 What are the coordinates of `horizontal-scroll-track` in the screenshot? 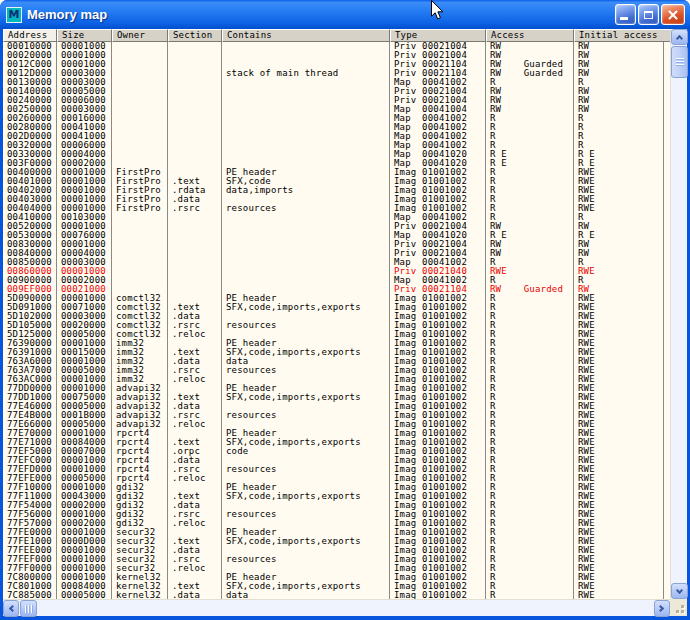 It's located at (336, 608).